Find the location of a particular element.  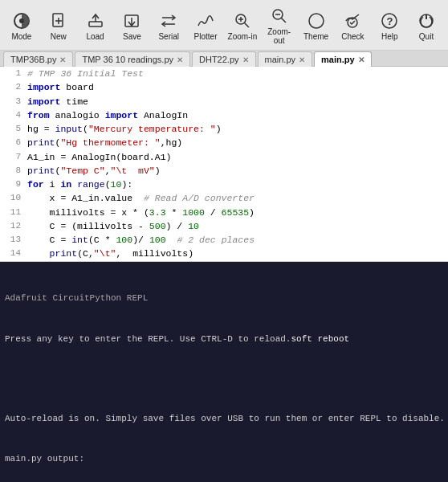

save-button: Save is located at coordinates (132, 26).